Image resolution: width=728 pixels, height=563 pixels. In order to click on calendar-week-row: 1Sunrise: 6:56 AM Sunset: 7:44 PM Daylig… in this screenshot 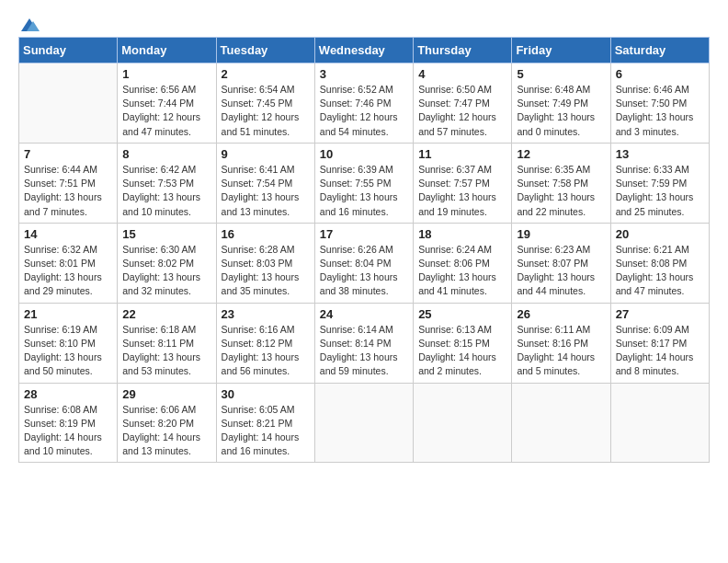, I will do `click(364, 103)`.